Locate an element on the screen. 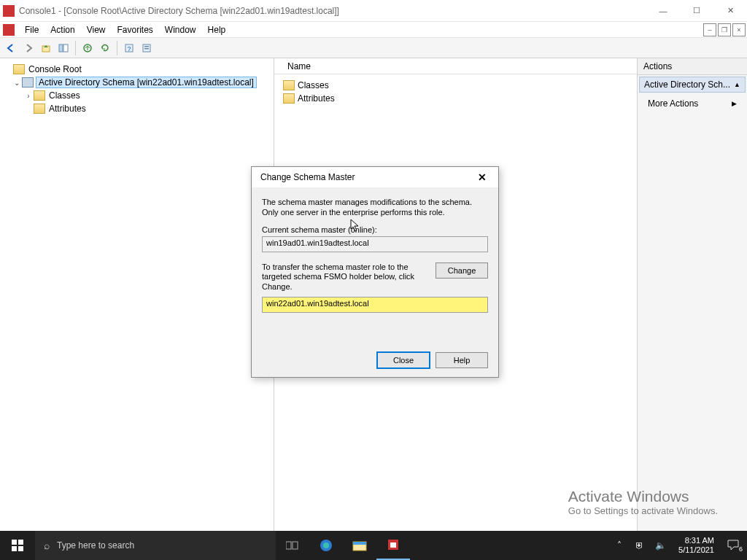 The image size is (747, 560). volume-icon: 🔈 is located at coordinates (660, 545).